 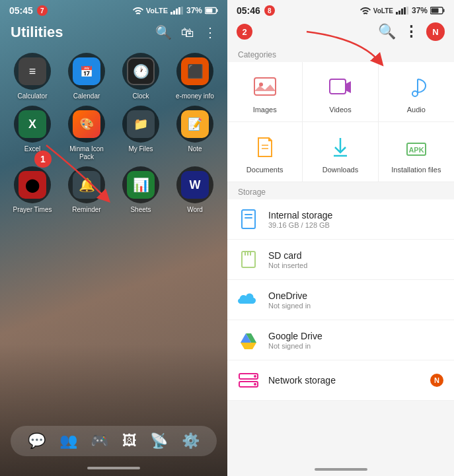 I want to click on storage-googledrive: Google Drive Not signed in, so click(x=341, y=341).